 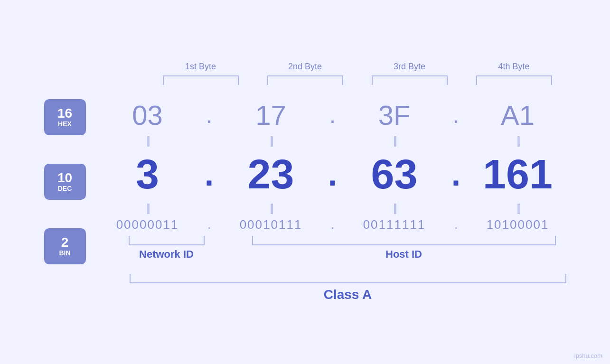 What do you see at coordinates (305, 288) in the screenshot?
I see `class-section: Class A` at bounding box center [305, 288].